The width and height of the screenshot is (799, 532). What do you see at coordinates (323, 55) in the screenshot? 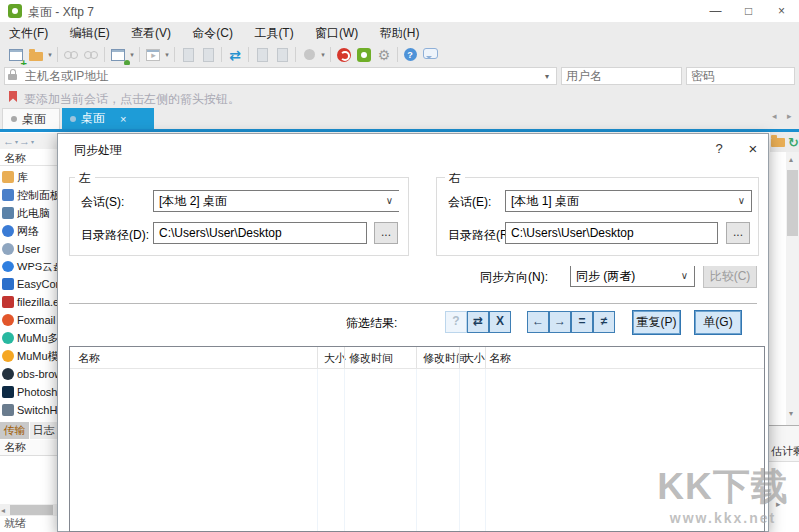
I see `record-dropdown-icon: ▾` at bounding box center [323, 55].